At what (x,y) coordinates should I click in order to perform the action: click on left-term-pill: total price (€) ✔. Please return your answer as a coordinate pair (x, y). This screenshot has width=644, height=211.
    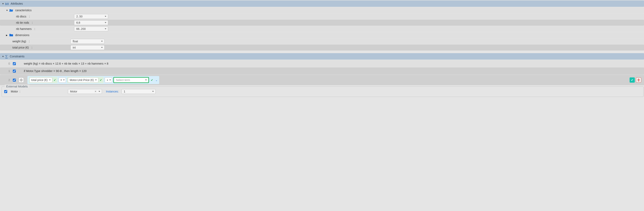
    Looking at the image, I should click on (43, 80).